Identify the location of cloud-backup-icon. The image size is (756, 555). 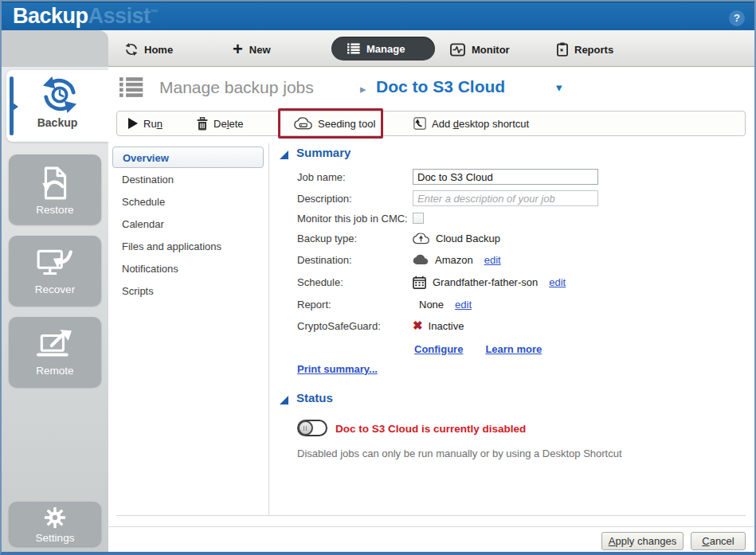
(421, 239).